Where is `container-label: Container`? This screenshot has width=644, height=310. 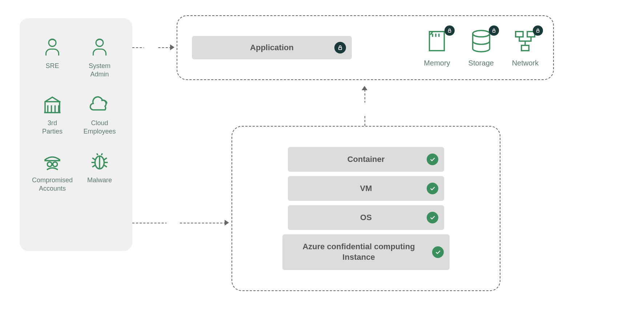 container-label: Container is located at coordinates (366, 159).